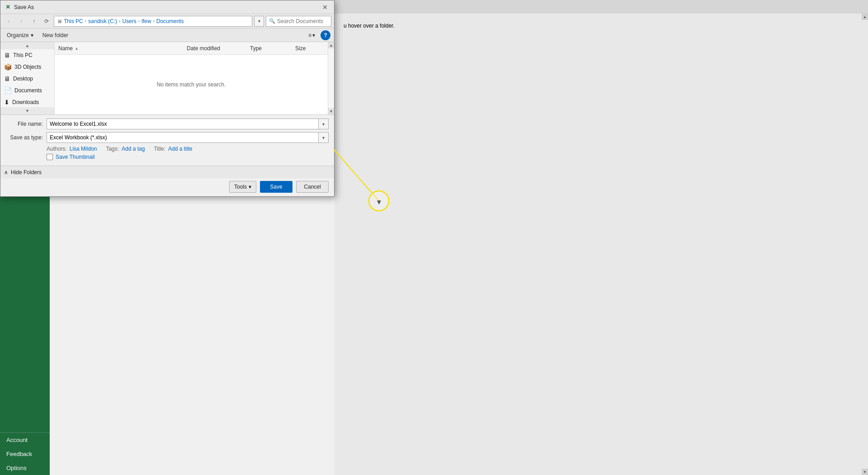 The width and height of the screenshot is (868, 475). Describe the element at coordinates (192, 85) in the screenshot. I see `empty-message: No items match your search.` at that location.